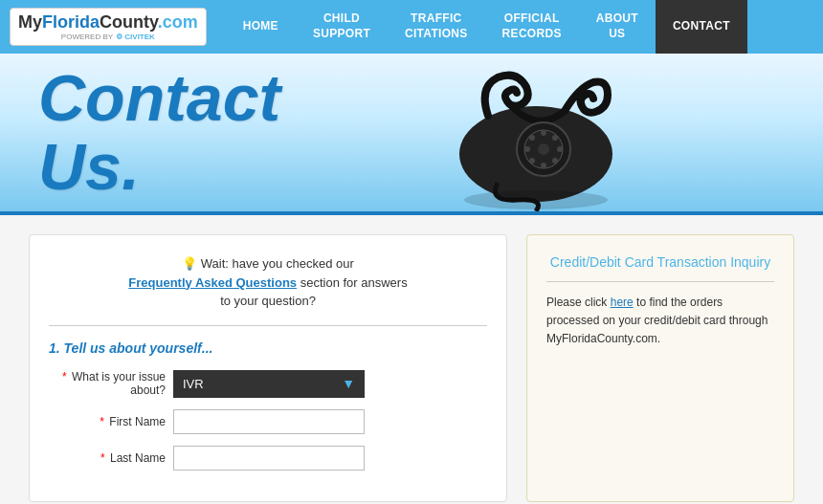 This screenshot has height=504, width=823. What do you see at coordinates (268, 458) in the screenshot?
I see `last-name-row: * Last Name` at bounding box center [268, 458].